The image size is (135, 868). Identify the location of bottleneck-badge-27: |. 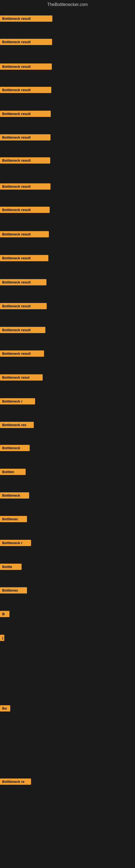
(2, 638).